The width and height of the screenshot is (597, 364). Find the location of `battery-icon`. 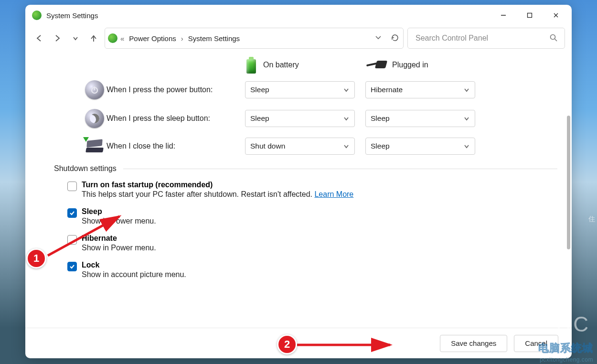

battery-icon is located at coordinates (251, 65).